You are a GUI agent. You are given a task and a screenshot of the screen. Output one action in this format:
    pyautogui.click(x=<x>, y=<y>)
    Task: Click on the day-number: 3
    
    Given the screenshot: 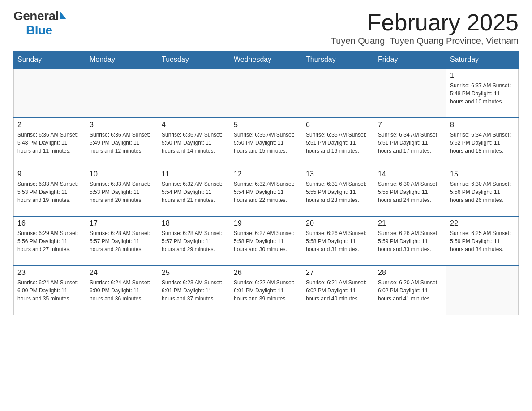 What is the action you would take?
    pyautogui.click(x=122, y=125)
    